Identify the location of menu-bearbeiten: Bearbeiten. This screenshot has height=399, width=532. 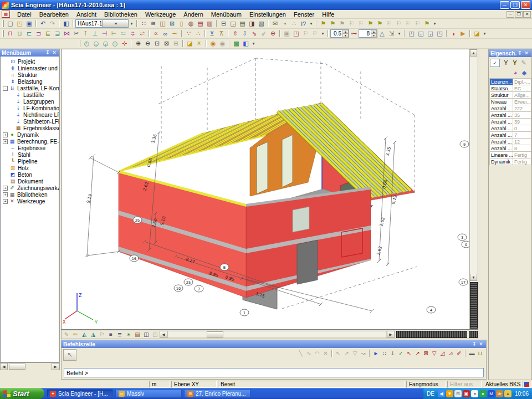
(54, 14).